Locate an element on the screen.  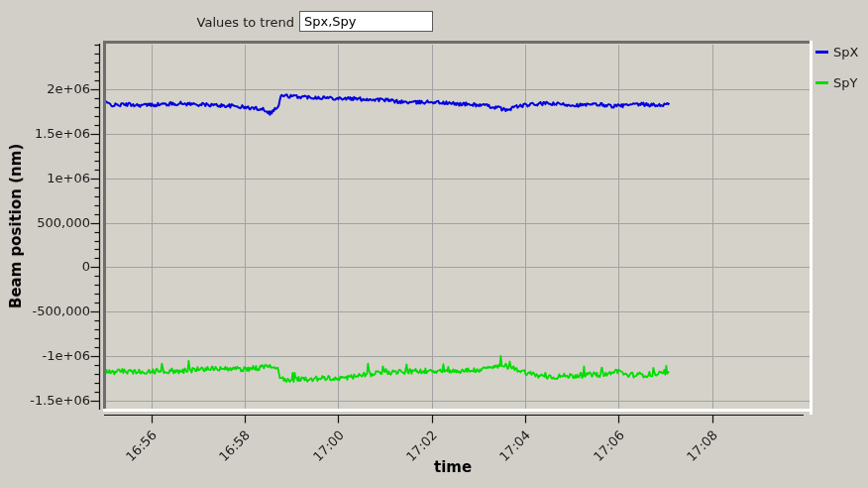
y-tick-label: -500,000 is located at coordinates (46, 311).